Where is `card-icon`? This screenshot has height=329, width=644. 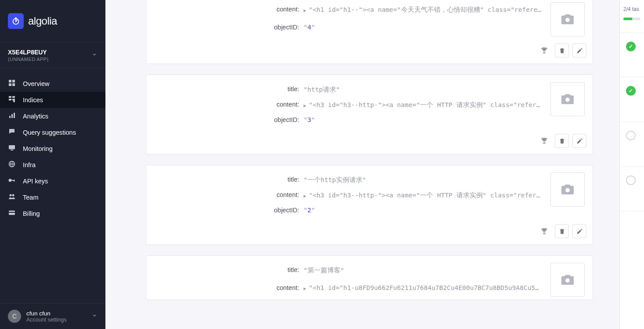
card-icon is located at coordinates (12, 213).